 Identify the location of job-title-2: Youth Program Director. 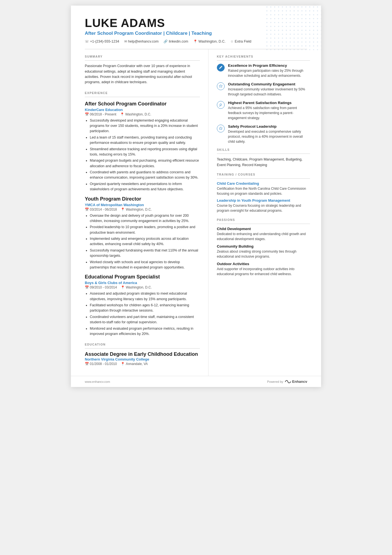
(142, 199).